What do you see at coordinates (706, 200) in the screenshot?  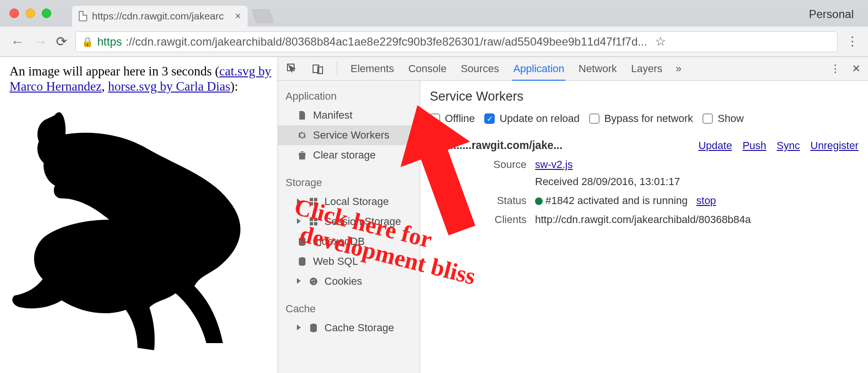 I see `link-stop: stop` at bounding box center [706, 200].